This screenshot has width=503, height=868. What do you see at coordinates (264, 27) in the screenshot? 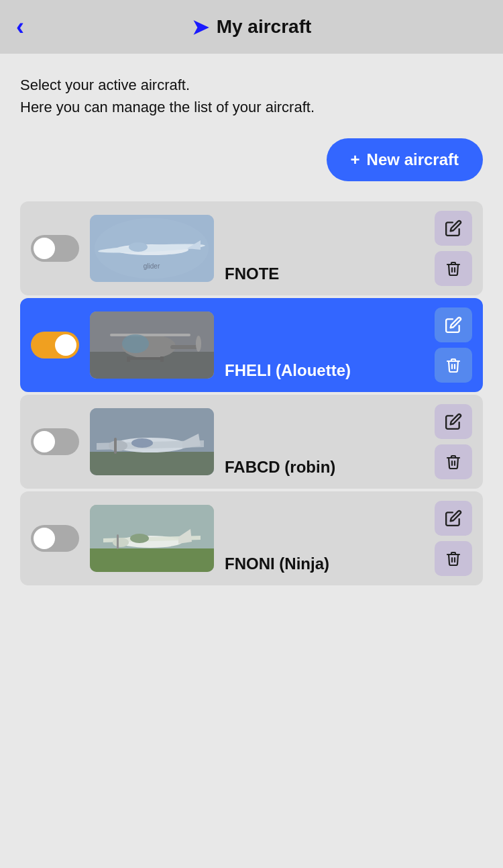
I see `page-title: My aircraft` at bounding box center [264, 27].